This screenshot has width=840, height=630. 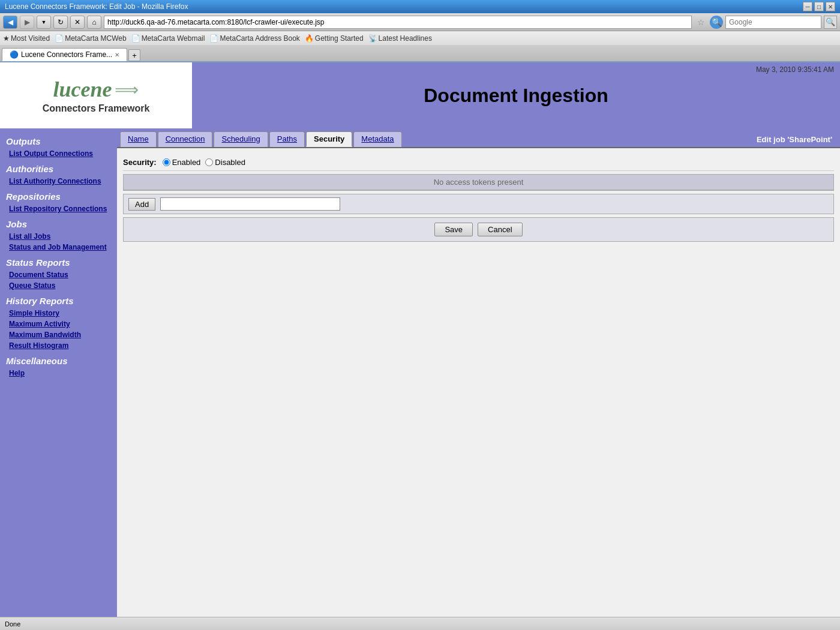 What do you see at coordinates (185, 139) in the screenshot?
I see `tab-connection: Connection` at bounding box center [185, 139].